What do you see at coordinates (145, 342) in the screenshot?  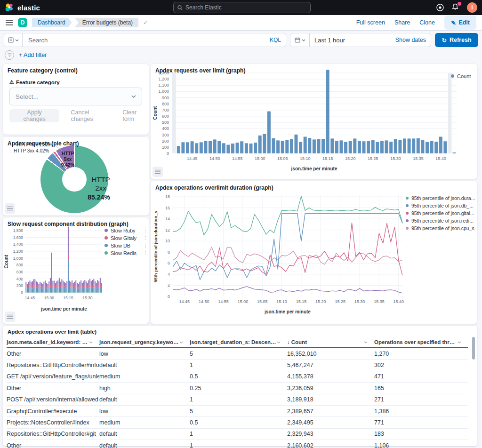 I see `table-header-cell: json.request_urgency.keyword: Des...` at bounding box center [145, 342].